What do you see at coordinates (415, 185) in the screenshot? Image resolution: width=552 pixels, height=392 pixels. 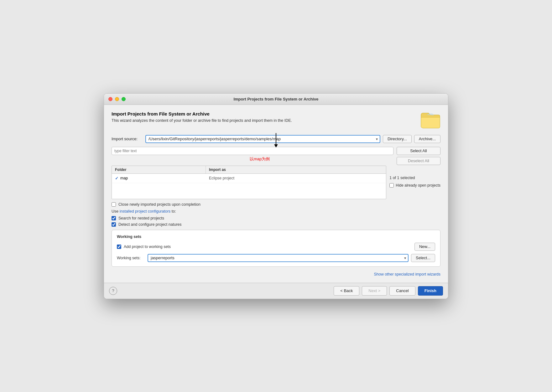 I see `hide-projects-row: Hide already open projects` at bounding box center [415, 185].